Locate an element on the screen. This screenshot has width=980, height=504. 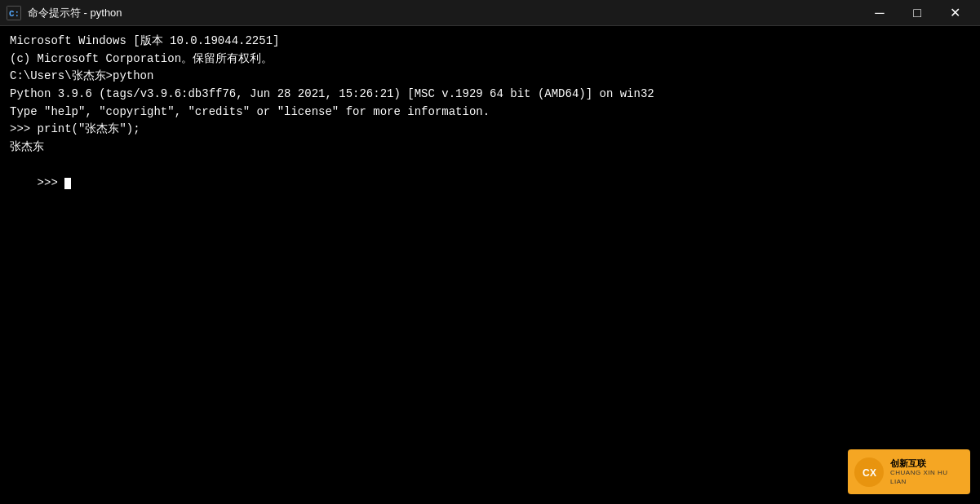
terminal-line-5: Python 3.9.6 (tags/v3.9.6:db3ff76, Jun 2… is located at coordinates (490, 95).